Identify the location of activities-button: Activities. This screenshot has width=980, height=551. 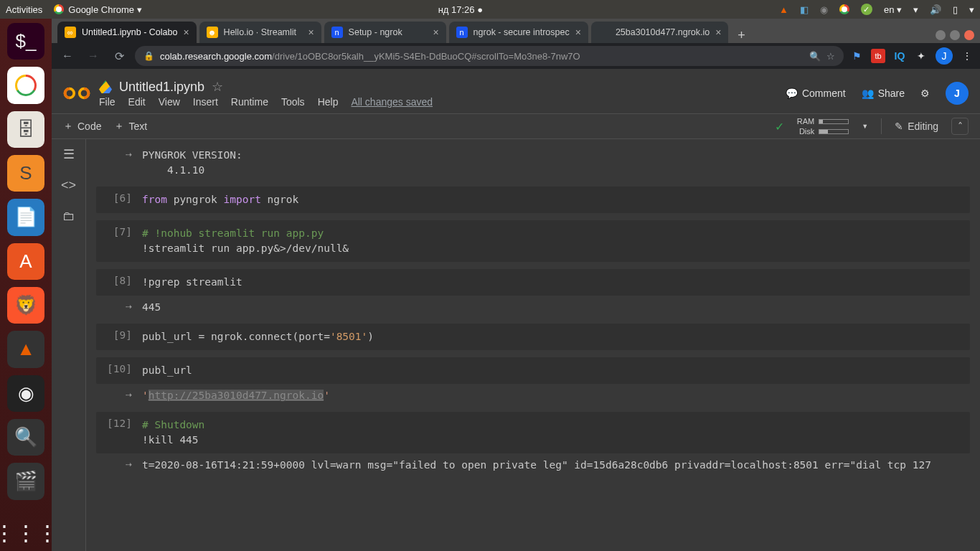
(24, 10).